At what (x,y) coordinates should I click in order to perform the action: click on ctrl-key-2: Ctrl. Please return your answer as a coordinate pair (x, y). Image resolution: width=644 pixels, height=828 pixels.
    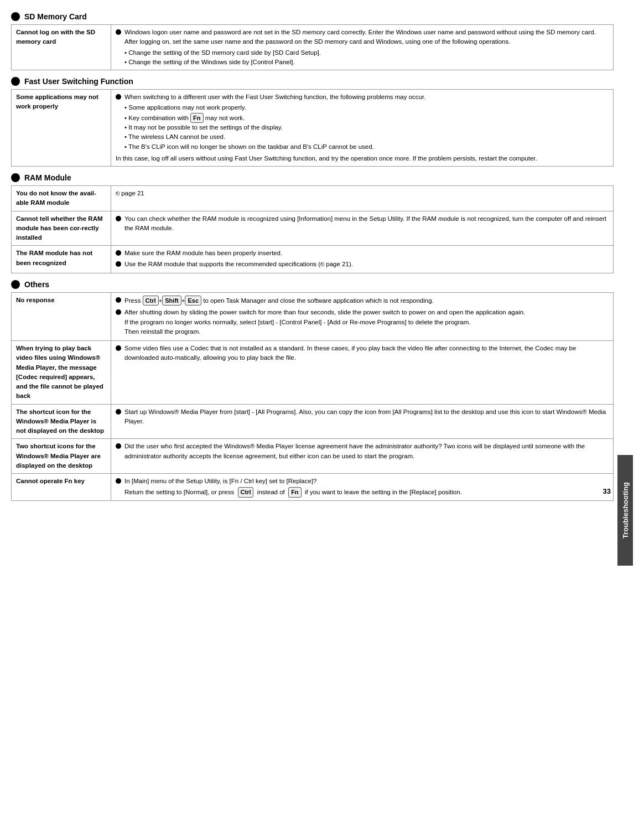
    Looking at the image, I should click on (246, 493).